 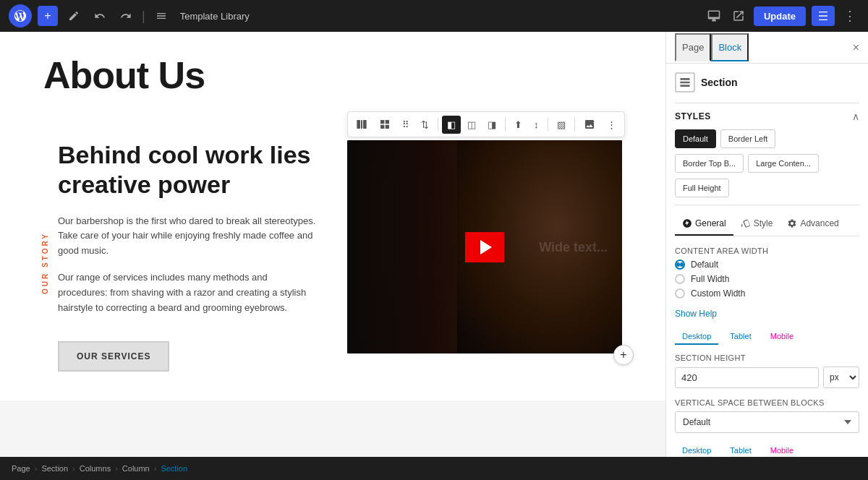 I want to click on bc-page: Page, so click(x=21, y=468).